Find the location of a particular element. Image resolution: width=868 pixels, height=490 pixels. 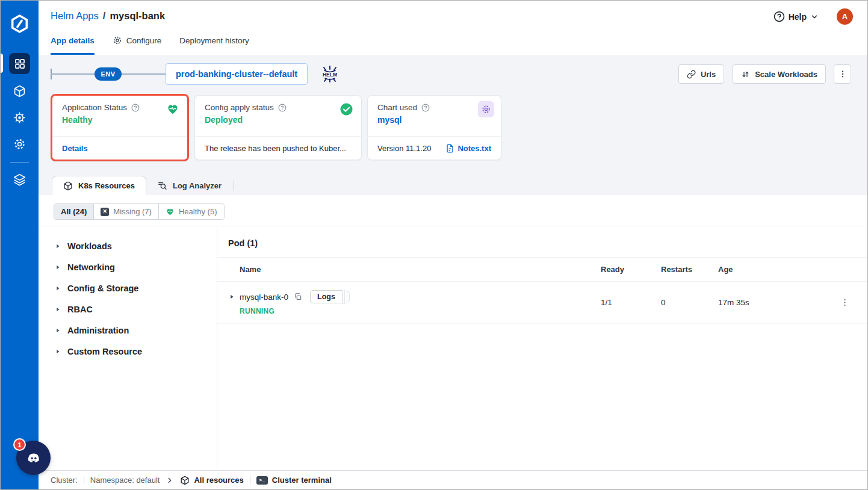

chart-version-text: Version 11.1.20 is located at coordinates (405, 148).